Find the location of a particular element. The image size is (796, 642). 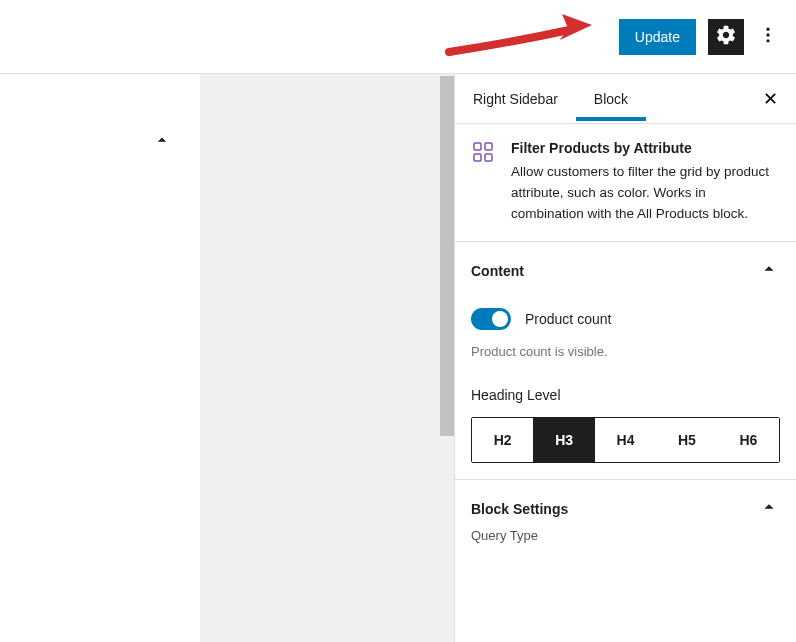

heading-h2-button: H2 is located at coordinates (502, 440).